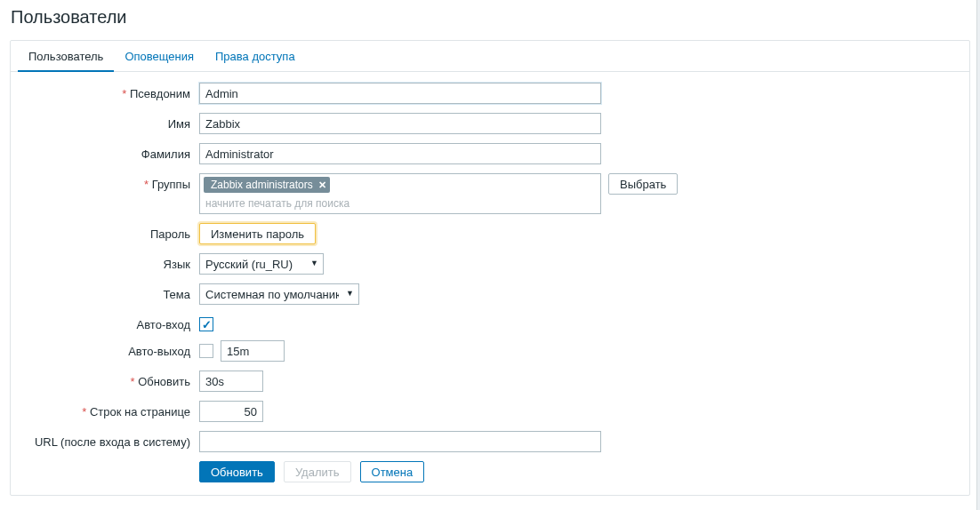 This screenshot has width=980, height=510. I want to click on label-refresh: Обновить, so click(110, 379).